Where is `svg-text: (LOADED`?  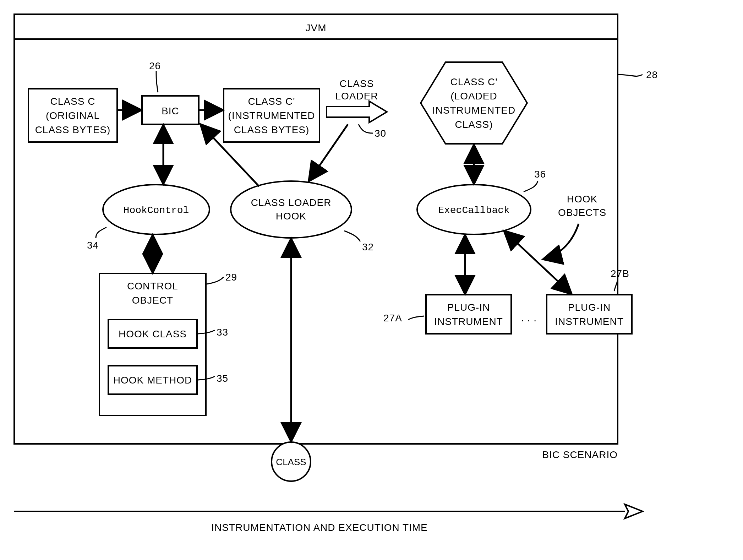 svg-text: (LOADED is located at coordinates (474, 96).